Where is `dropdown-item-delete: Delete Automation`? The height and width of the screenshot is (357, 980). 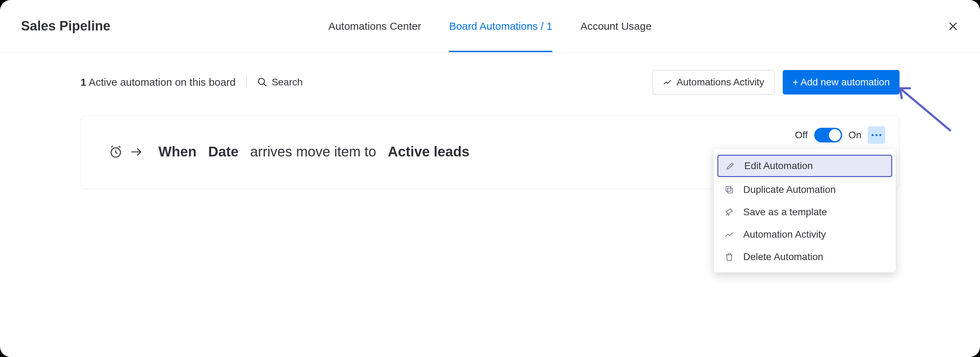
dropdown-item-delete: Delete Automation is located at coordinates (805, 257).